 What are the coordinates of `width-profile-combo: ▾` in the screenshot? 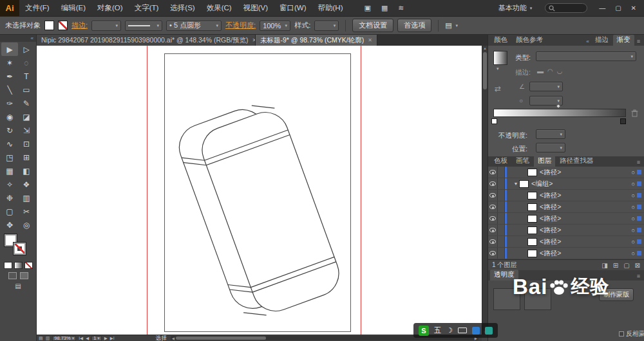 It's located at (144, 26).